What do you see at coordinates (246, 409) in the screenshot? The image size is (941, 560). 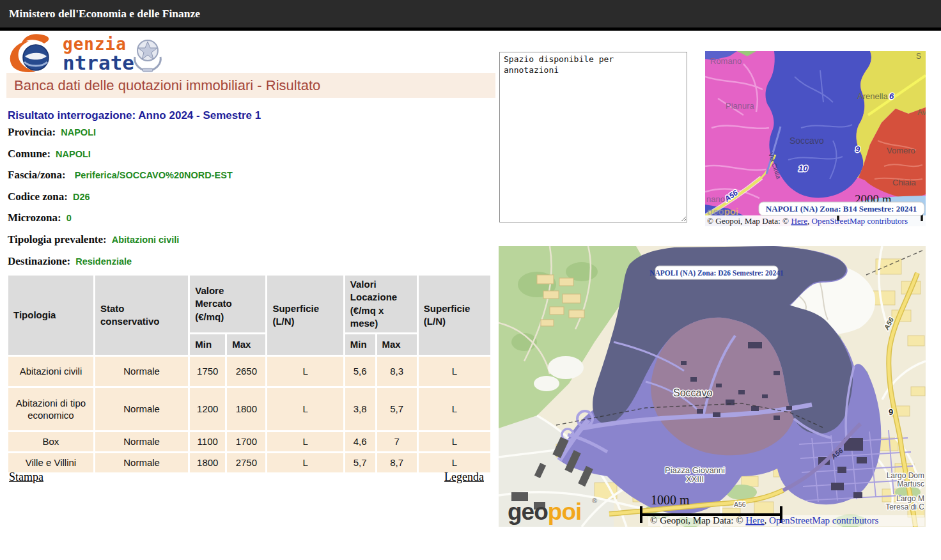 I see `cell-max: 1800` at bounding box center [246, 409].